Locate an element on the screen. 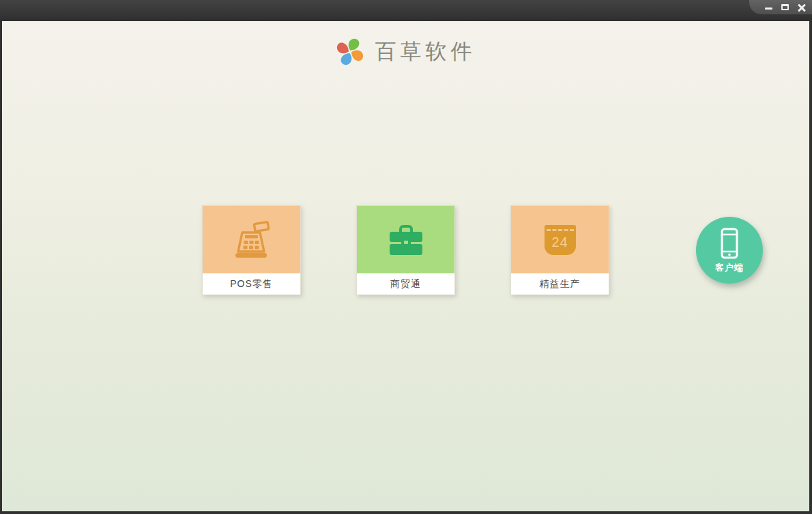 Image resolution: width=812 pixels, height=514 pixels. card-label: POS零售 is located at coordinates (251, 284).